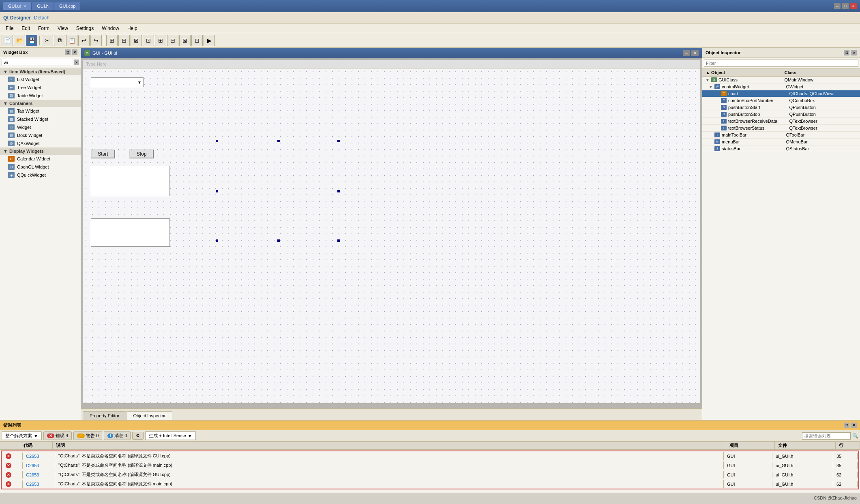  Describe the element at coordinates (781, 135) in the screenshot. I see `obj-row-toolbar: T mainToolBar QToolBar` at that location.